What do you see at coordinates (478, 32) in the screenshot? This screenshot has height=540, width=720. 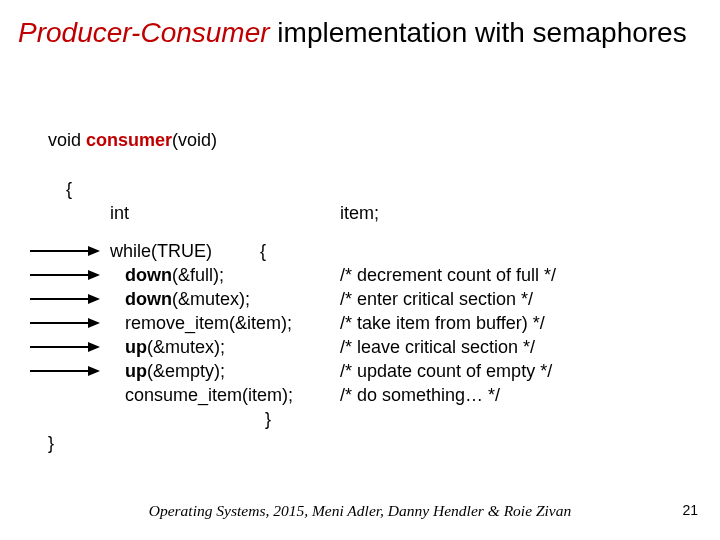 I see `title-rest: implementation with semaphores` at bounding box center [478, 32].